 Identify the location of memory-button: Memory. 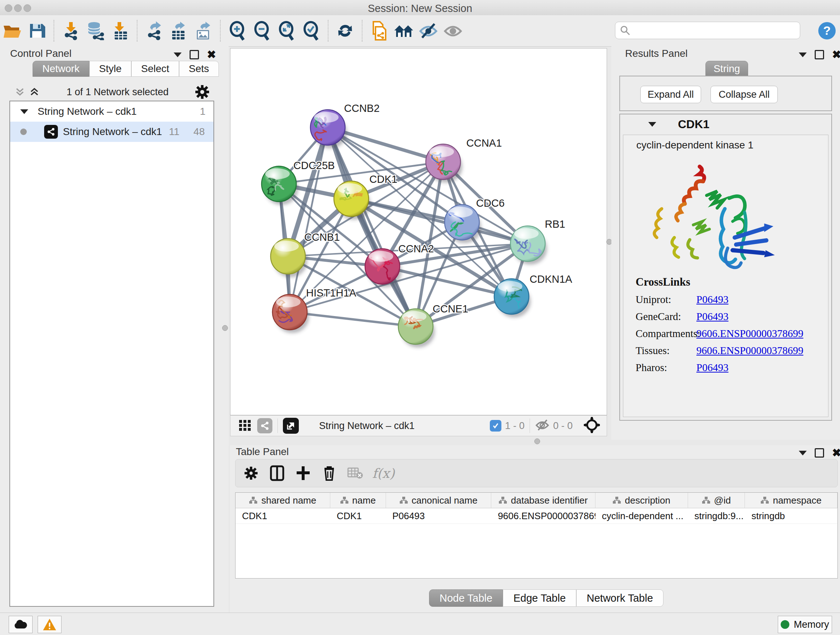
(805, 625).